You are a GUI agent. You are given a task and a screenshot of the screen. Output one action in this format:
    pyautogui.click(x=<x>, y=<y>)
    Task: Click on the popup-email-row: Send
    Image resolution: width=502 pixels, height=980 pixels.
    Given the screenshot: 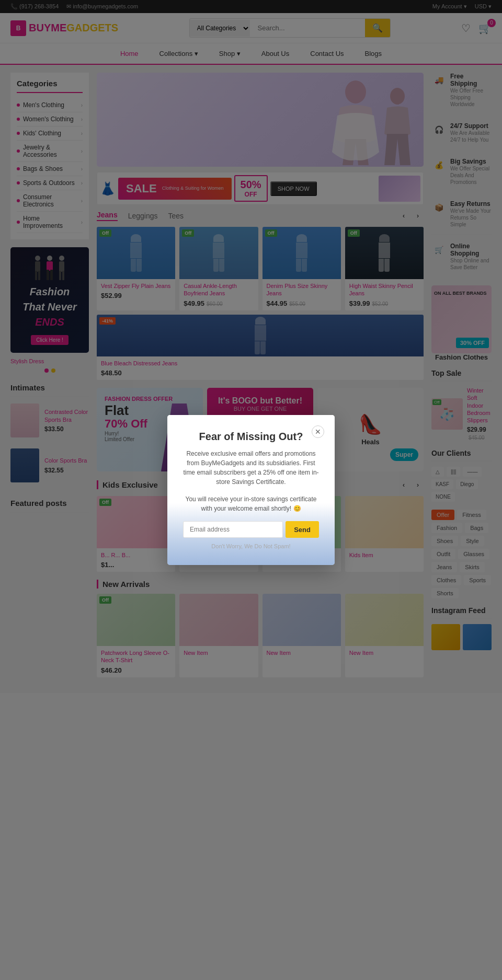 What is the action you would take?
    pyautogui.click(x=251, y=529)
    